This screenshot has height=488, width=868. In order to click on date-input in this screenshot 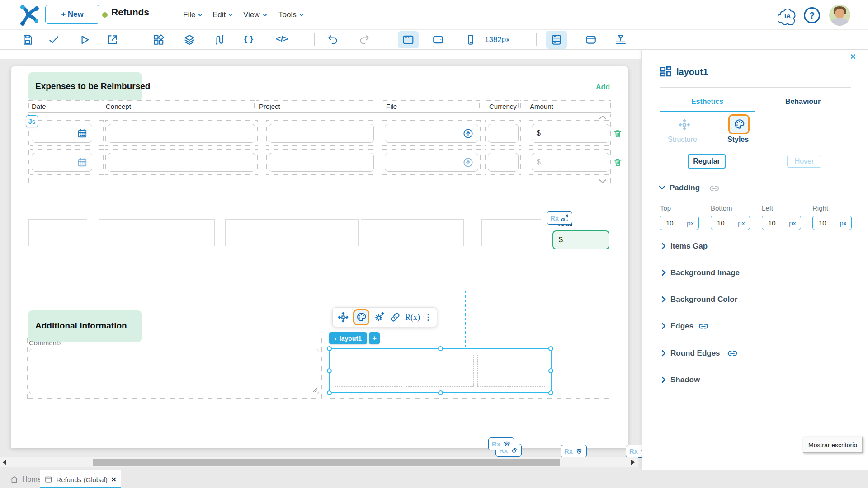, I will do `click(62, 133)`.